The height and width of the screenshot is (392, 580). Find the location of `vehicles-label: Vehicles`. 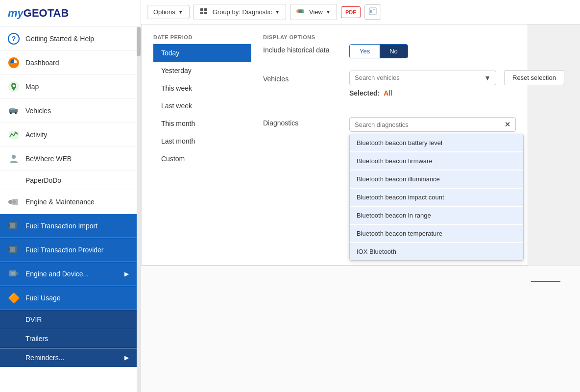

vehicles-label: Vehicles is located at coordinates (302, 78).